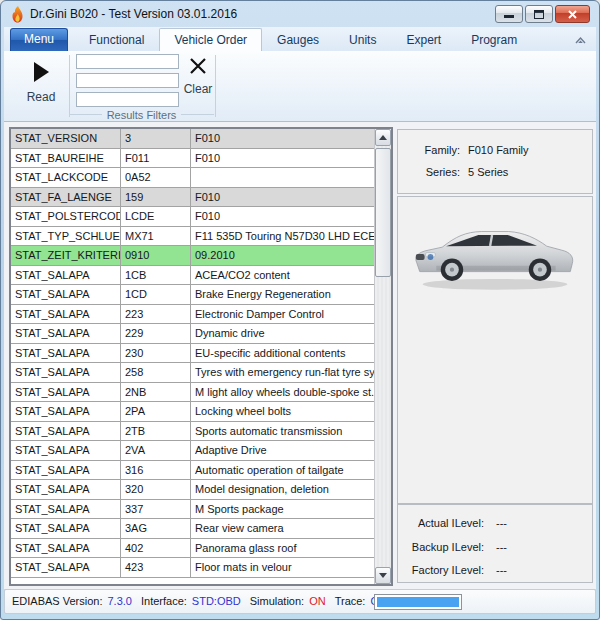 This screenshot has height=620, width=600. What do you see at coordinates (298, 40) in the screenshot?
I see `tab-gauges: Gauges` at bounding box center [298, 40].